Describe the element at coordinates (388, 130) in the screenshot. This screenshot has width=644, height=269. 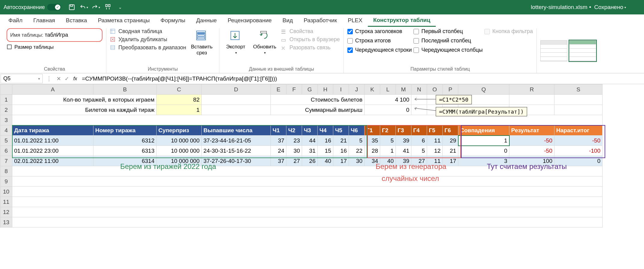
I see `table-header: Г2` at that location.